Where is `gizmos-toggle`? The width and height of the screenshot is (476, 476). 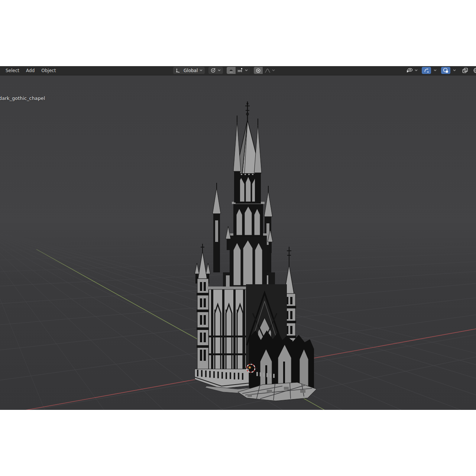
gizmos-toggle is located at coordinates (427, 71).